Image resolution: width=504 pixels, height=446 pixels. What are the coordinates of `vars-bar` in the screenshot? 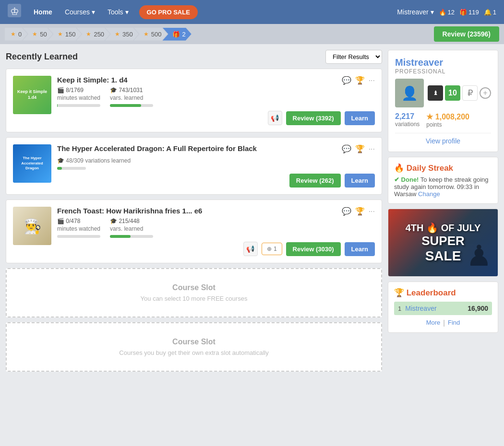 It's located at (132, 106).